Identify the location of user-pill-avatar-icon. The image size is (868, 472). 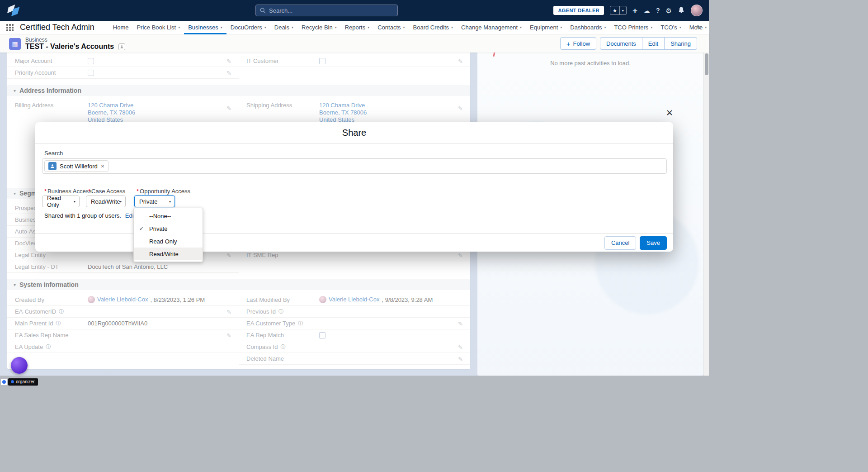
(52, 166).